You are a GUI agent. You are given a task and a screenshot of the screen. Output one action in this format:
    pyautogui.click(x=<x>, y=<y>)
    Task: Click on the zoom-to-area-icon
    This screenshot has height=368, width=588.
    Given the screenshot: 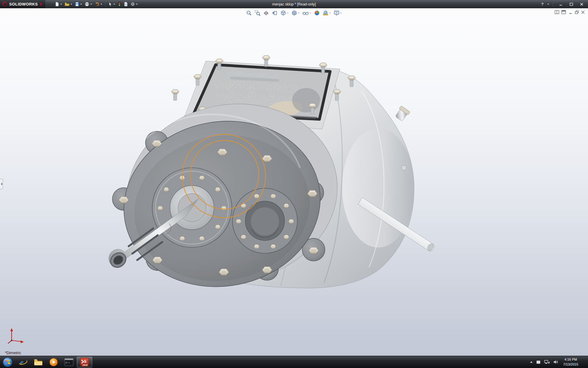 What is the action you would take?
    pyautogui.click(x=258, y=13)
    